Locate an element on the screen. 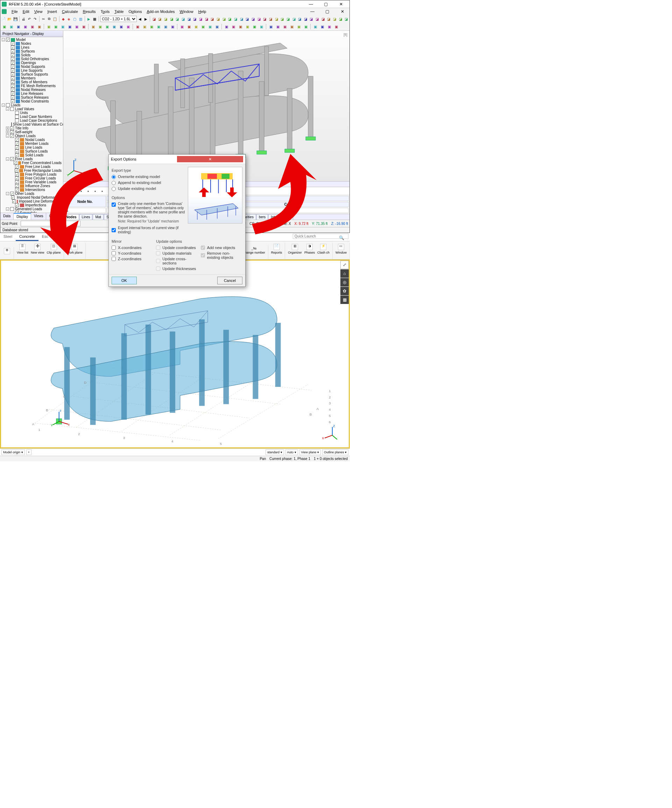 This screenshot has height=808, width=672. tb-x1: ◆ is located at coordinates (63, 19).